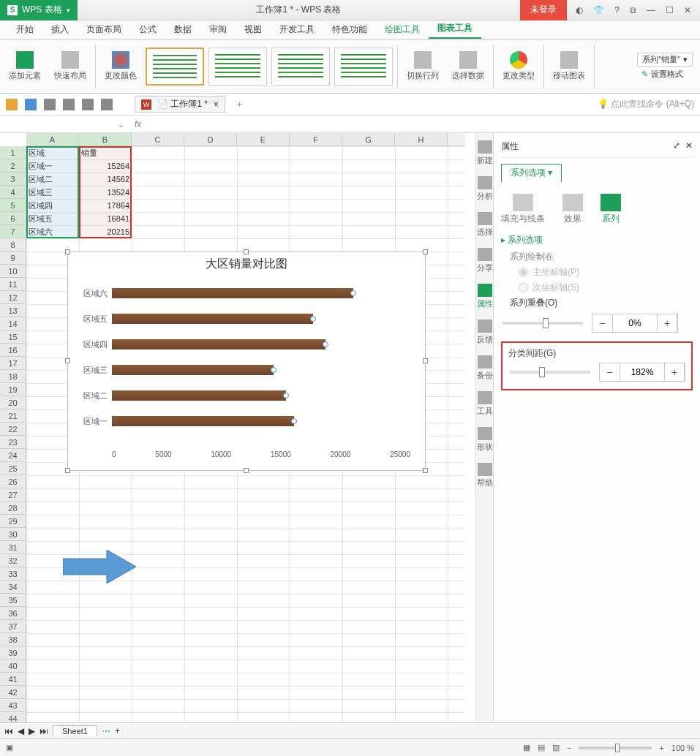  Describe the element at coordinates (689, 145) in the screenshot. I see `panel-close-icon: ✕` at that location.